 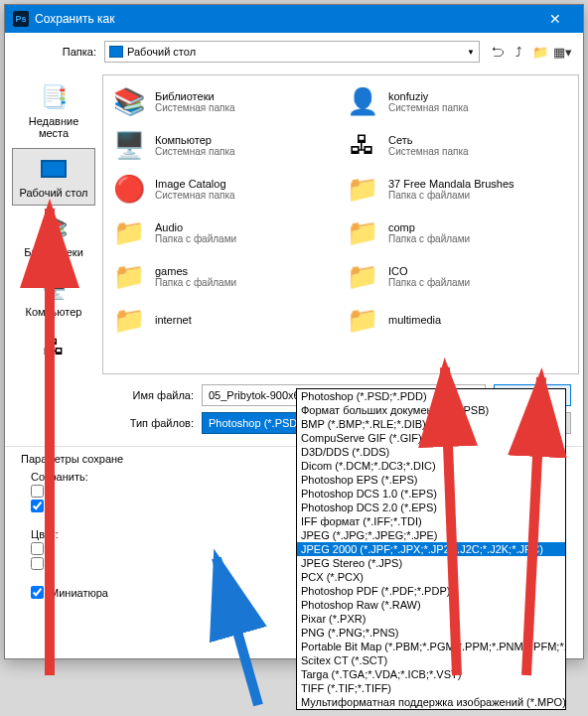 I want to click on filetype-option: PNG (*.PNG;*.PNS), so click(x=431, y=633).